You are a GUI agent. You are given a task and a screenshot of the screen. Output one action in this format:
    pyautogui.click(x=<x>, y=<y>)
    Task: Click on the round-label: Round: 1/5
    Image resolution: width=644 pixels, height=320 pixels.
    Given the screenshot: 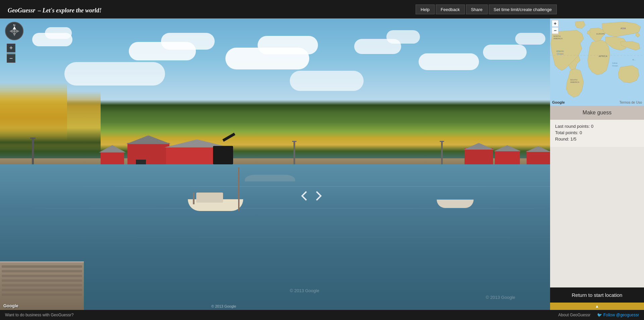 What is the action you would take?
    pyautogui.click(x=566, y=139)
    